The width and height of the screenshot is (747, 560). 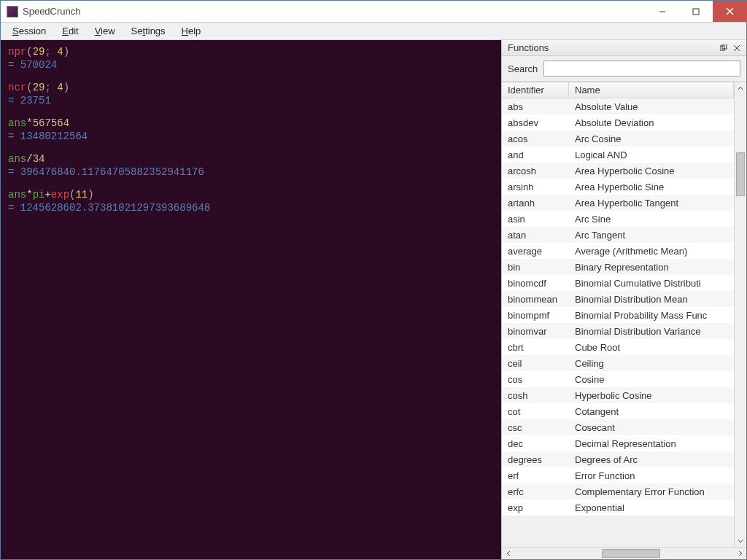 I want to click on function-name: Ceiling, so click(x=651, y=363).